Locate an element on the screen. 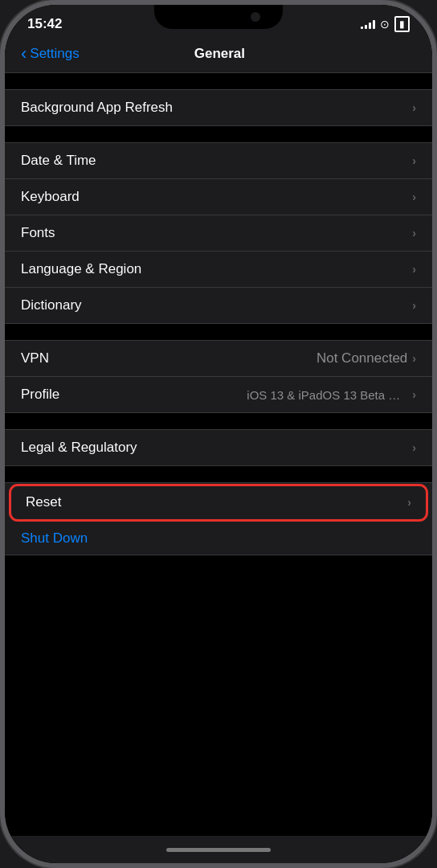 The width and height of the screenshot is (437, 868). settings-group-4: Legal & Regulatory › is located at coordinates (218, 448).